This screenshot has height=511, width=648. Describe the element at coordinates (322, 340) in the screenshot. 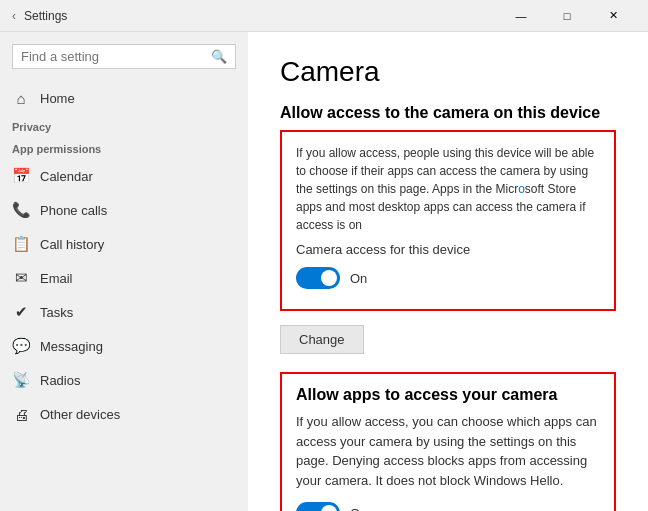

I see `change-button: Change` at that location.